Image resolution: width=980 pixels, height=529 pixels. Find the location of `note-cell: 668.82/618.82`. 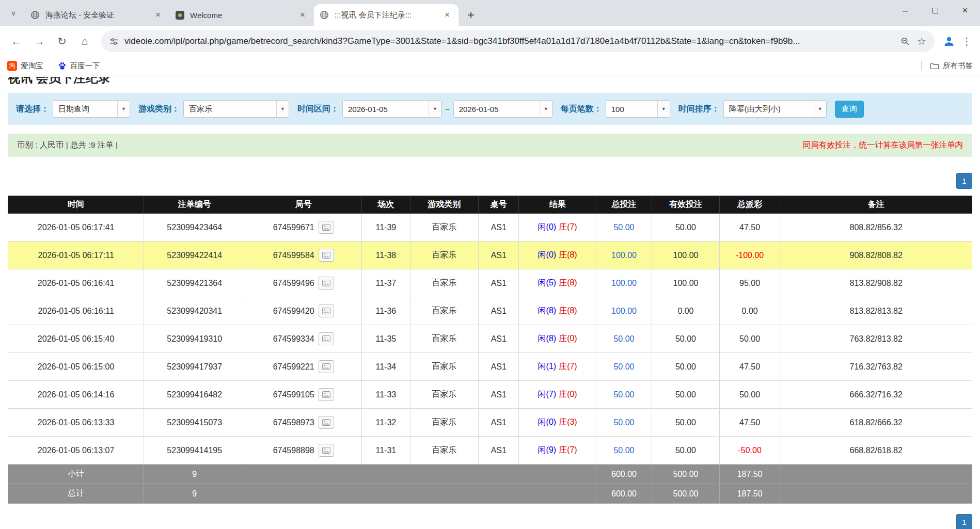

note-cell: 668.82/618.82 is located at coordinates (876, 451).